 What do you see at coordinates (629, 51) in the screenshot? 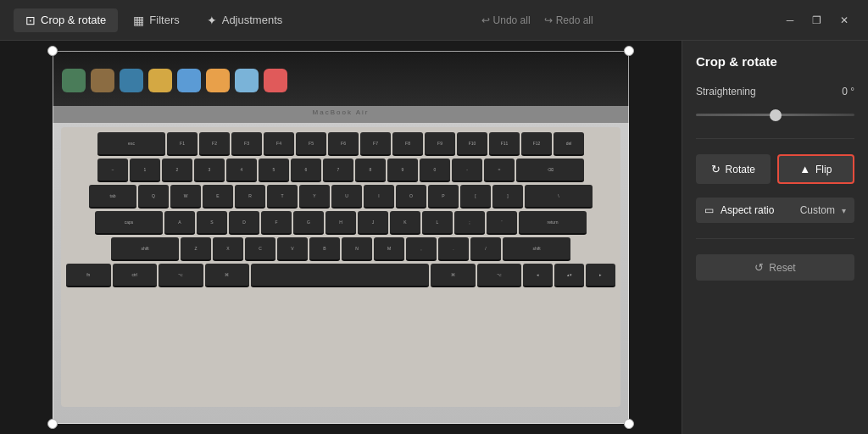
I see `crop-handle-tr` at bounding box center [629, 51].